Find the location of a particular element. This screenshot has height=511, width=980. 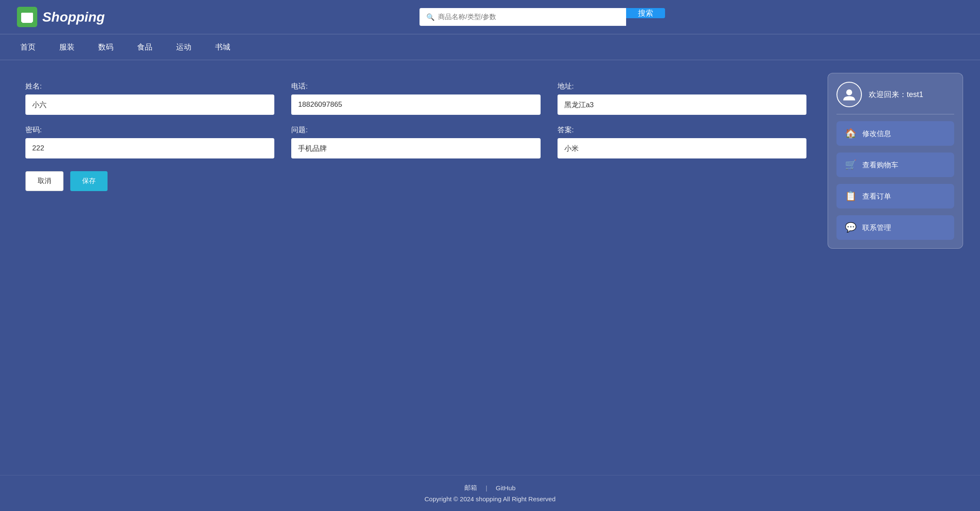

question-label: 问题: is located at coordinates (416, 130).